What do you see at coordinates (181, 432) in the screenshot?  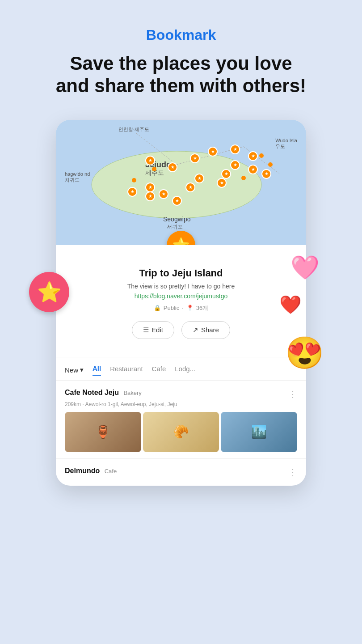 I see `place-photos-1: 🏺 🥐 🏙️` at bounding box center [181, 432].